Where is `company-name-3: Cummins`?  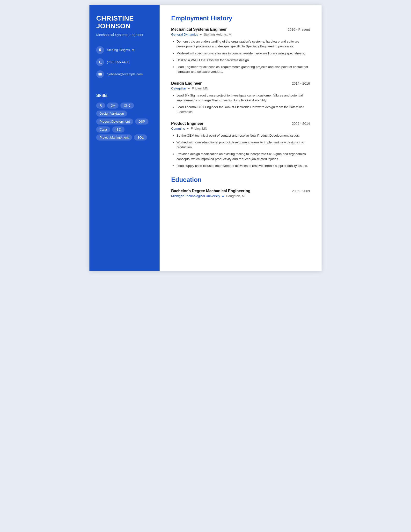 company-name-3: Cummins is located at coordinates (178, 129).